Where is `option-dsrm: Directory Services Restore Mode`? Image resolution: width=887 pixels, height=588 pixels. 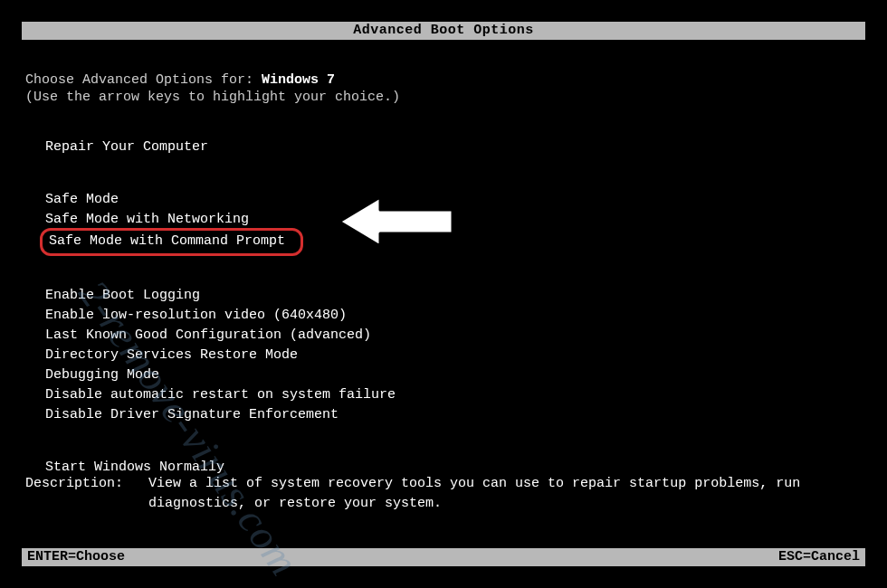 option-dsrm: Directory Services Restore Mode is located at coordinates (453, 356).